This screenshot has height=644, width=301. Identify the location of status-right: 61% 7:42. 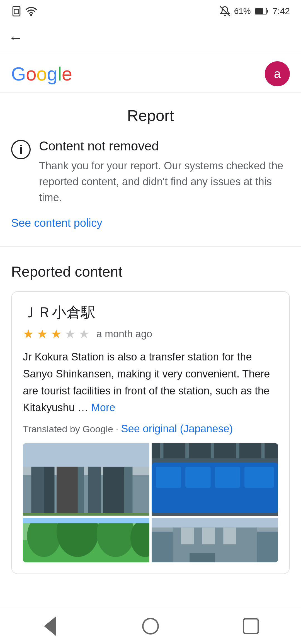
(255, 11).